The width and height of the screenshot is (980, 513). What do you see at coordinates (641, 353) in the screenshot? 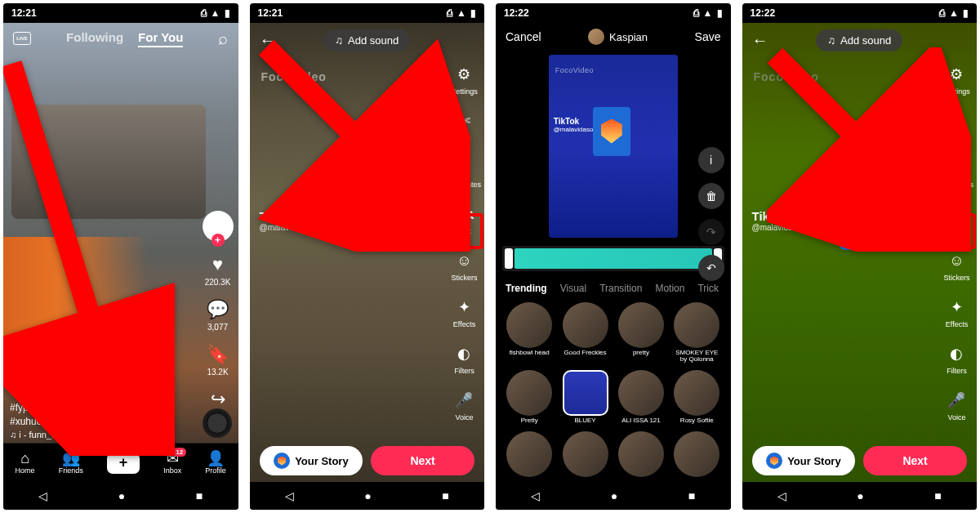
I see `effect-label: pretty` at bounding box center [641, 353].